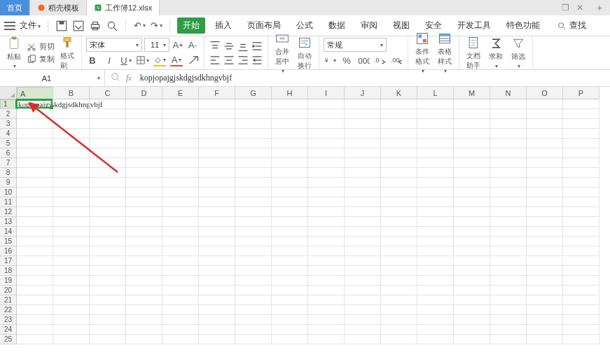 This screenshot has width=610, height=364. Describe the element at coordinates (112, 26) in the screenshot. I see `print-preview-icon` at that location.